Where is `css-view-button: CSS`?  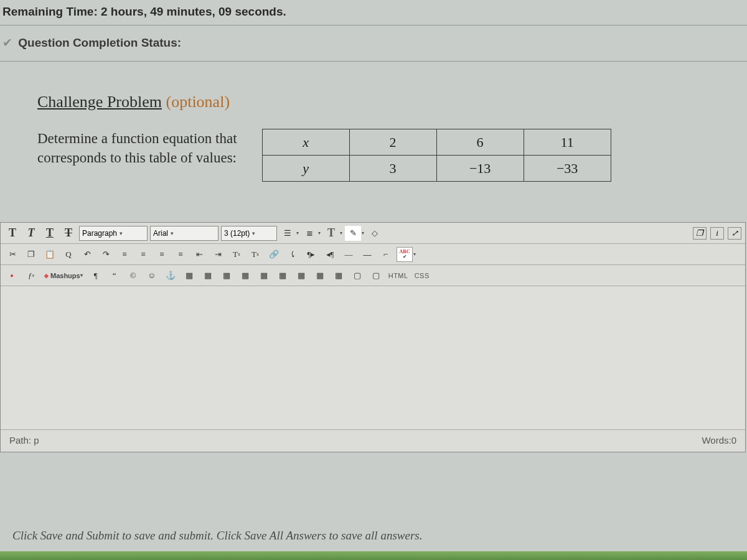
css-view-button: CSS is located at coordinates (422, 276).